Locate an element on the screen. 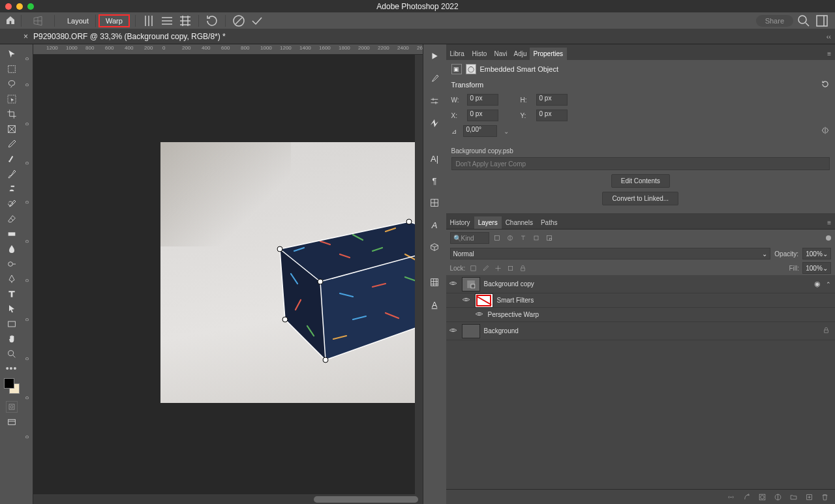 The image size is (835, 504). delete-layer-icon is located at coordinates (825, 497).